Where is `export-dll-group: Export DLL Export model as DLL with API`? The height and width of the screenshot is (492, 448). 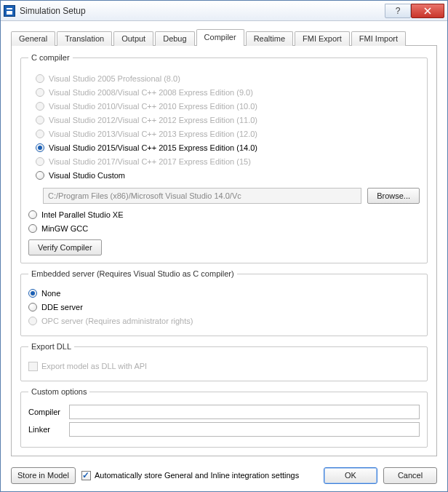
export-dll-group: Export DLL Export model as DLL with API is located at coordinates (224, 362).